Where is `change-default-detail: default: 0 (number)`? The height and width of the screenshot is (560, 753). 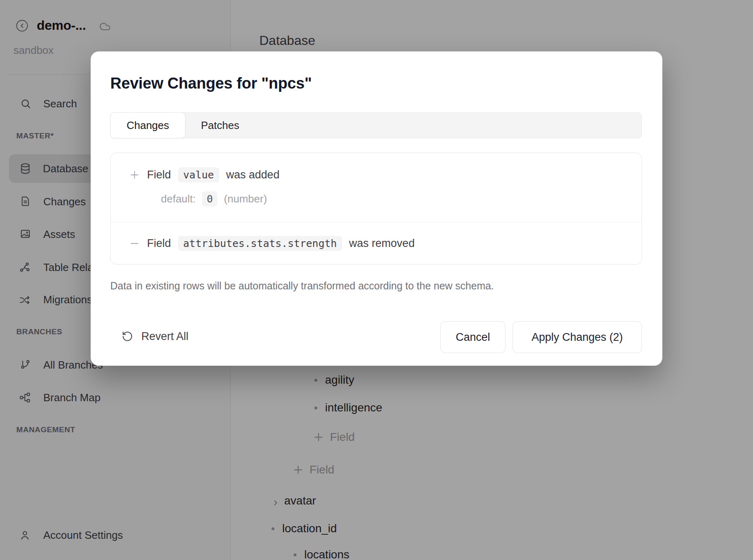
change-default-detail: default: 0 (number) is located at coordinates (214, 199).